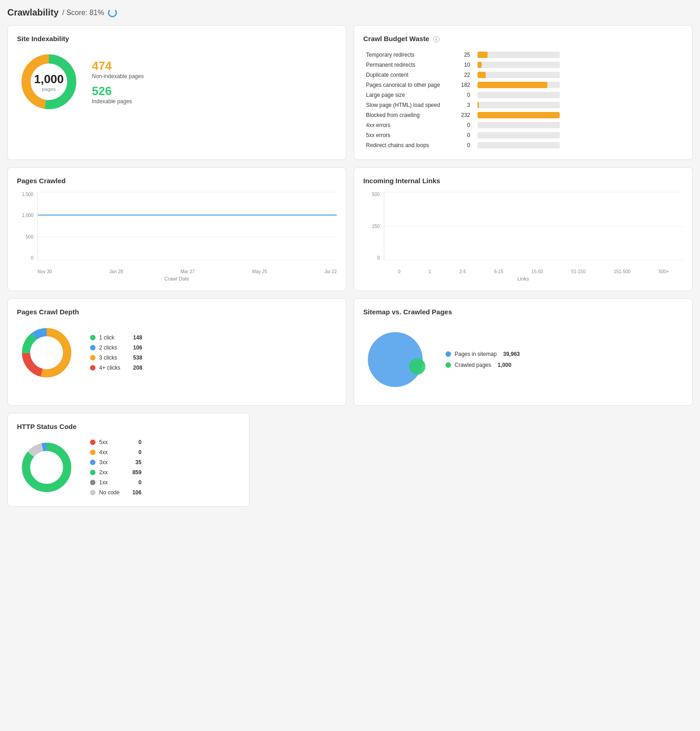  Describe the element at coordinates (26, 226) in the screenshot. I see `y-axis-labels: 1,500 1,000 500 0` at that location.